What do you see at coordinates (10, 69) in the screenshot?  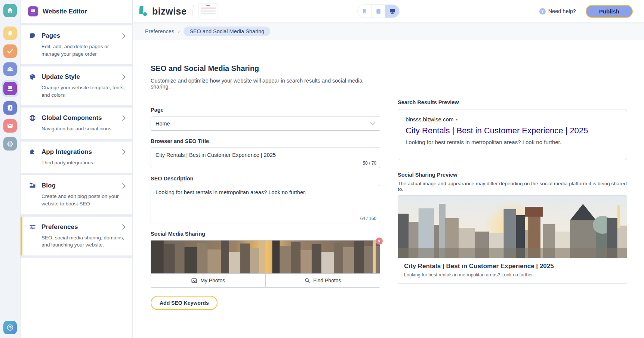 I see `contacts-group-icon` at bounding box center [10, 69].